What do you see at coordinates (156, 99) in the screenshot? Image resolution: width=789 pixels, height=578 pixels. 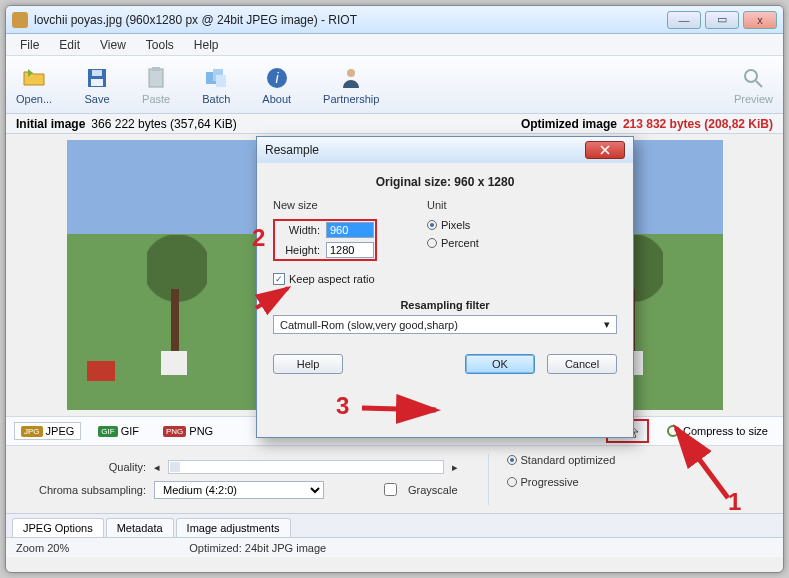 I see `paste-label: Paste` at bounding box center [156, 99].